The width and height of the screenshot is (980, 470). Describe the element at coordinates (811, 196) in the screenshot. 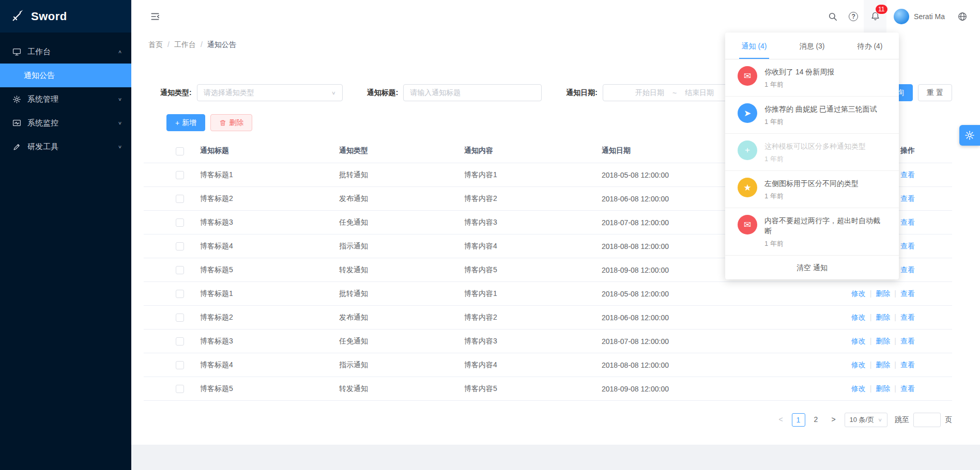

I see `notification-time: 1 年前` at that location.